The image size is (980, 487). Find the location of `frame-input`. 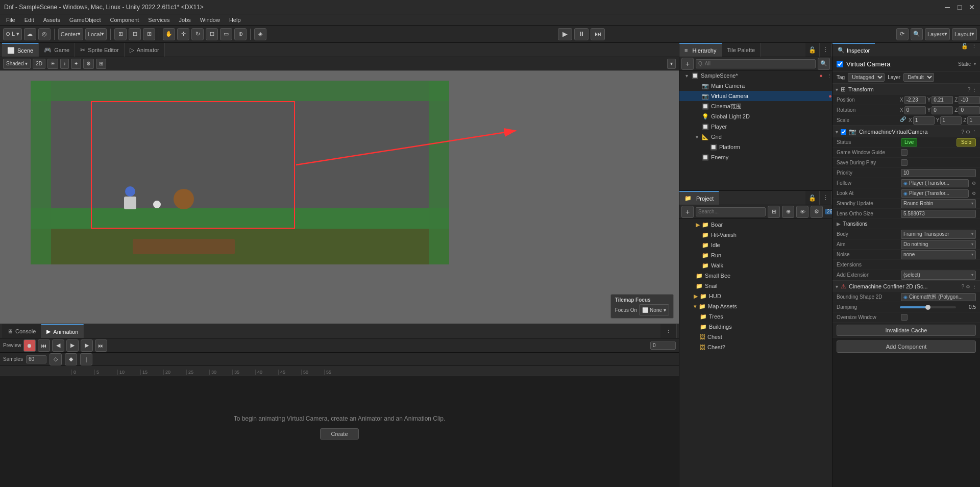

frame-input is located at coordinates (663, 346).